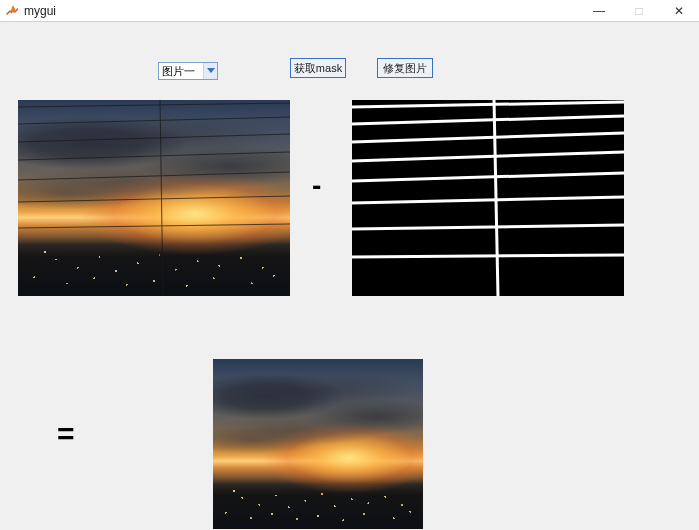  What do you see at coordinates (154, 198) in the screenshot?
I see `wires-overlay` at bounding box center [154, 198].